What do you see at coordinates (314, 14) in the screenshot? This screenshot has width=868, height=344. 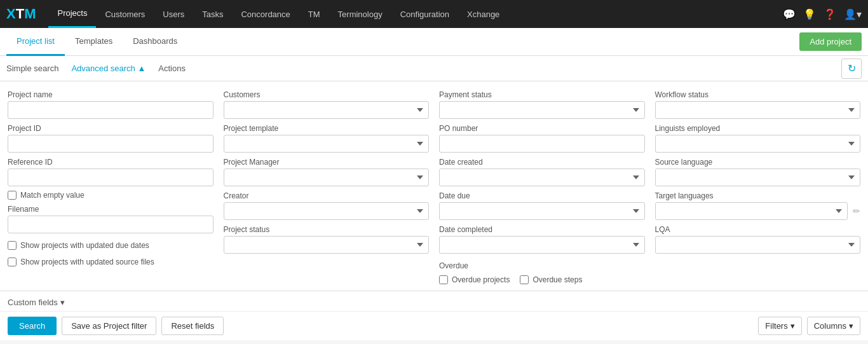 I see `nav-item-tm: TM` at bounding box center [314, 14].